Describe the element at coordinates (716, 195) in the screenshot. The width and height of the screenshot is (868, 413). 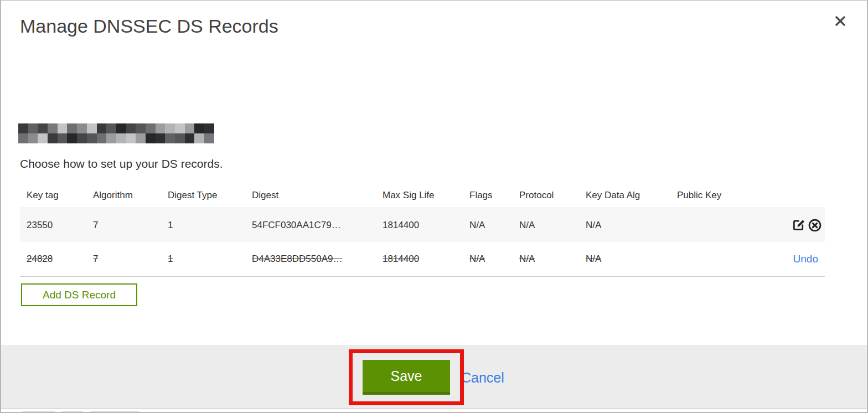
I see `col-header-public-key: Public Key` at that location.